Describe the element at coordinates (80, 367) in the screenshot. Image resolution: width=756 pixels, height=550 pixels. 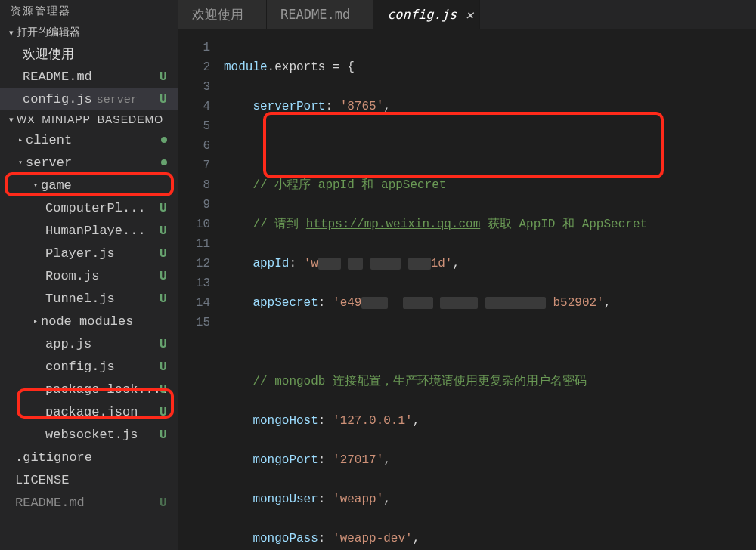
I see `tree-label: config.js` at that location.